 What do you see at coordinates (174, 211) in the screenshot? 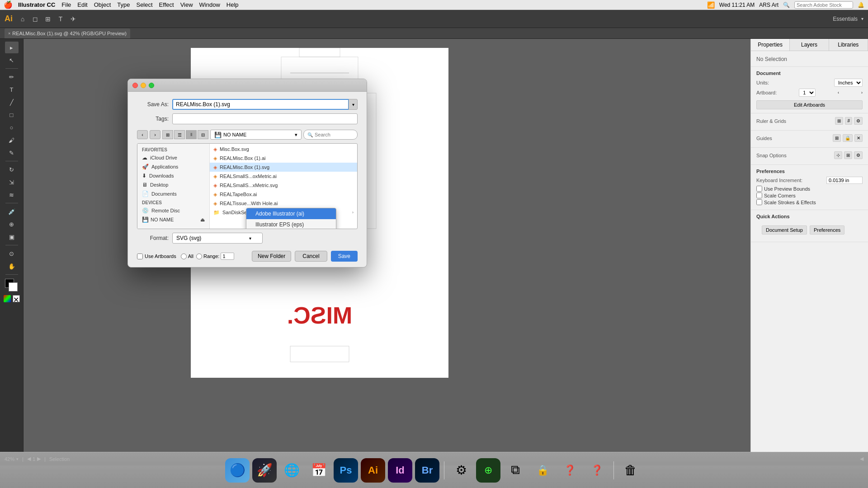
I see `sidebar-remote-disc: 💿 Remote Disc` at bounding box center [174, 211].